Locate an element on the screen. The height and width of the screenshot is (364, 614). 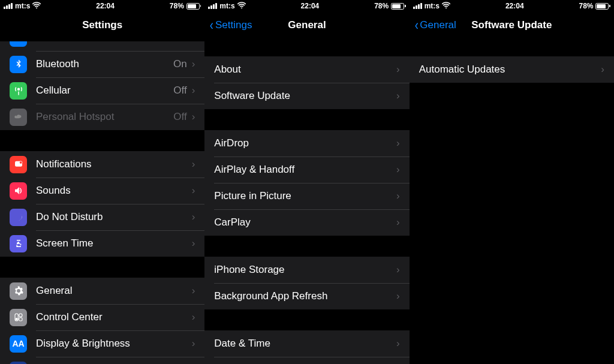
row-general: General › is located at coordinates (102, 291).